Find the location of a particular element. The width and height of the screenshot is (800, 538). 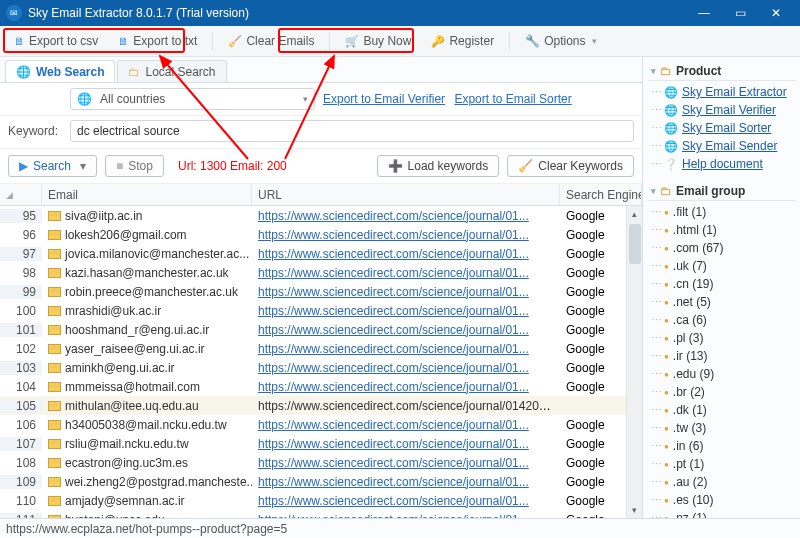

buy-now-button: 🛒 Buy Now is located at coordinates (378, 41).